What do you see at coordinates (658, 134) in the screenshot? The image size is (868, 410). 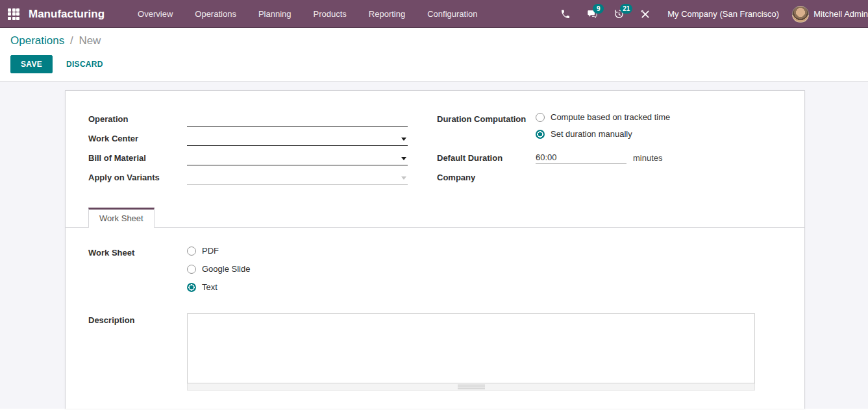 I see `radio-set-duration-manually: Set duration manually` at bounding box center [658, 134].